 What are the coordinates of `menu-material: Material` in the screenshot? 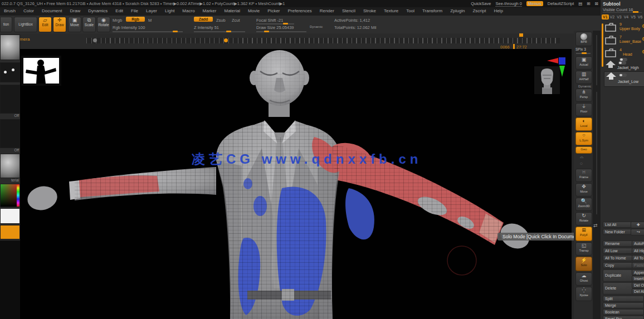 It's located at (232, 10).